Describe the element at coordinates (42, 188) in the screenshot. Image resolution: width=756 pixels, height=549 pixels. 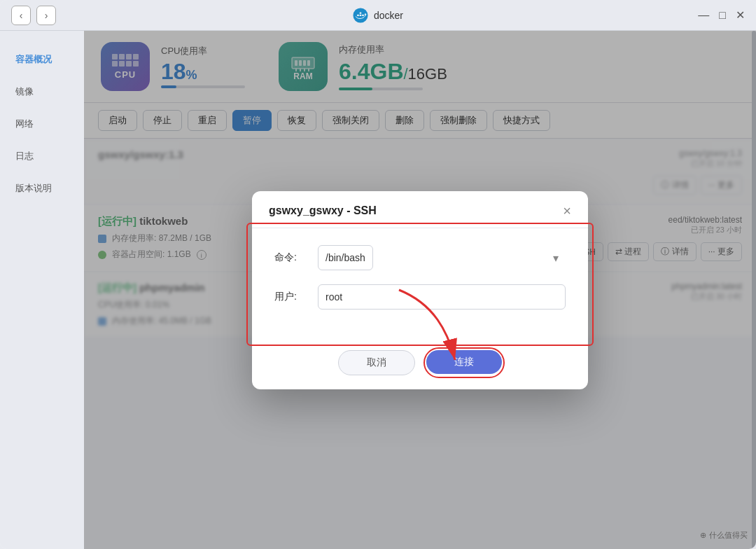
I see `sidebar-item-version: 版本说明` at that location.